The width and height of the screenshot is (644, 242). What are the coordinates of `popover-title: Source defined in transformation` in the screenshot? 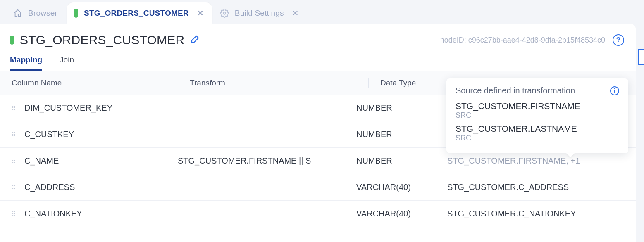 It's located at (515, 91).